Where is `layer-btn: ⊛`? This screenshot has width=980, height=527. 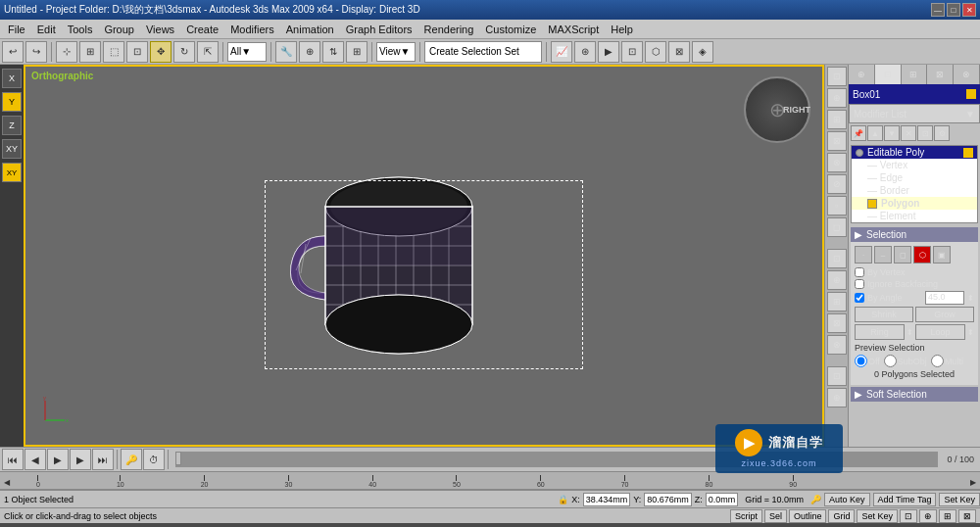 layer-btn: ⊛ is located at coordinates (585, 52).